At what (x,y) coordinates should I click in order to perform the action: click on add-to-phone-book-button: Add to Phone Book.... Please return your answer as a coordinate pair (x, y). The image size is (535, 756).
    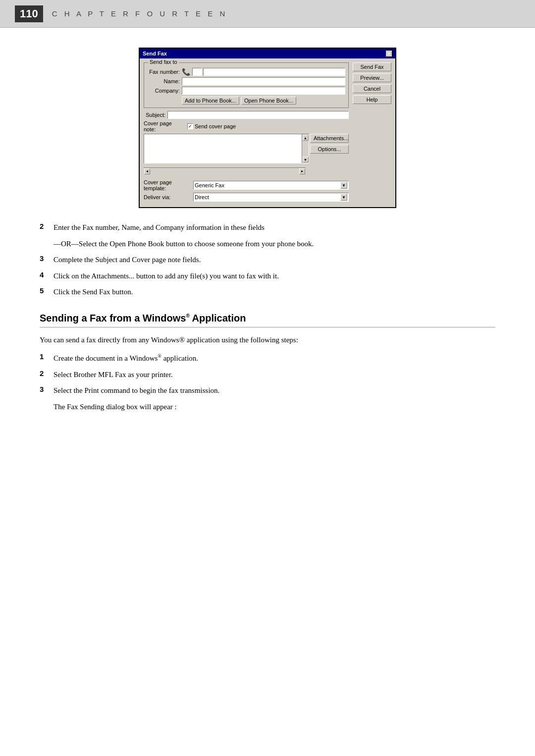
    Looking at the image, I should click on (211, 101).